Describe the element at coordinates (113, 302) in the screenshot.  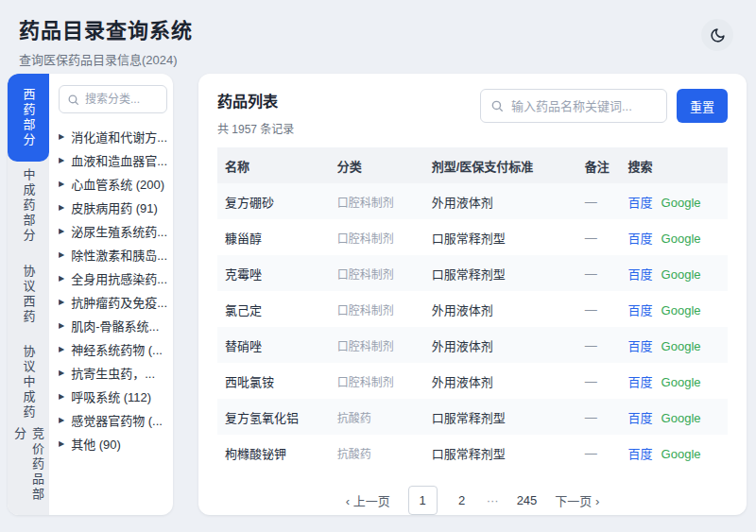
I see `category-item-7: ▶抗肿瘤药及免疫...` at that location.